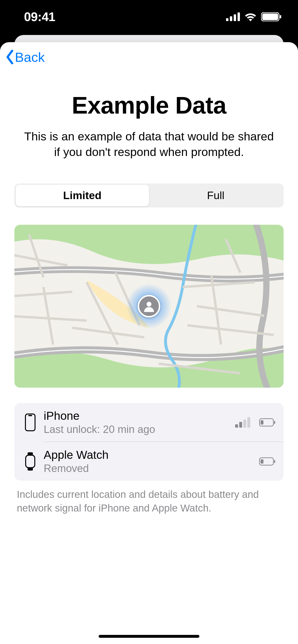 This screenshot has height=644, width=298. What do you see at coordinates (216, 196) in the screenshot?
I see `segment-full: Full` at bounding box center [216, 196].